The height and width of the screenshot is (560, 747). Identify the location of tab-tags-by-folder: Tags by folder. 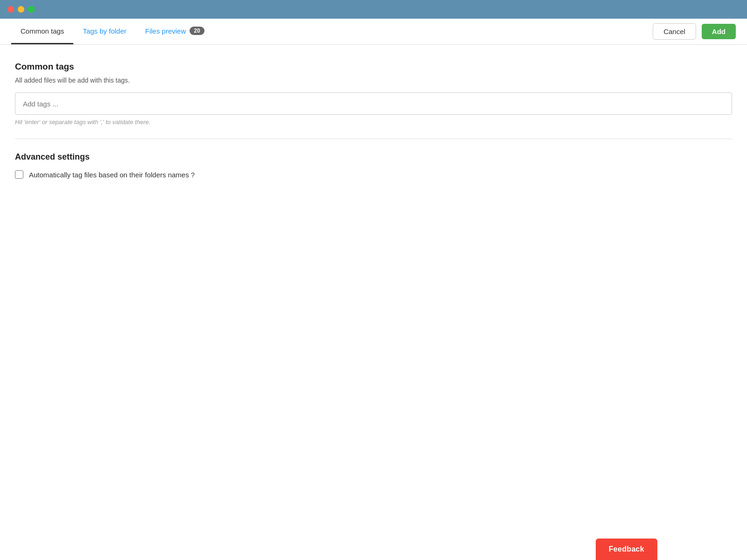
(105, 32).